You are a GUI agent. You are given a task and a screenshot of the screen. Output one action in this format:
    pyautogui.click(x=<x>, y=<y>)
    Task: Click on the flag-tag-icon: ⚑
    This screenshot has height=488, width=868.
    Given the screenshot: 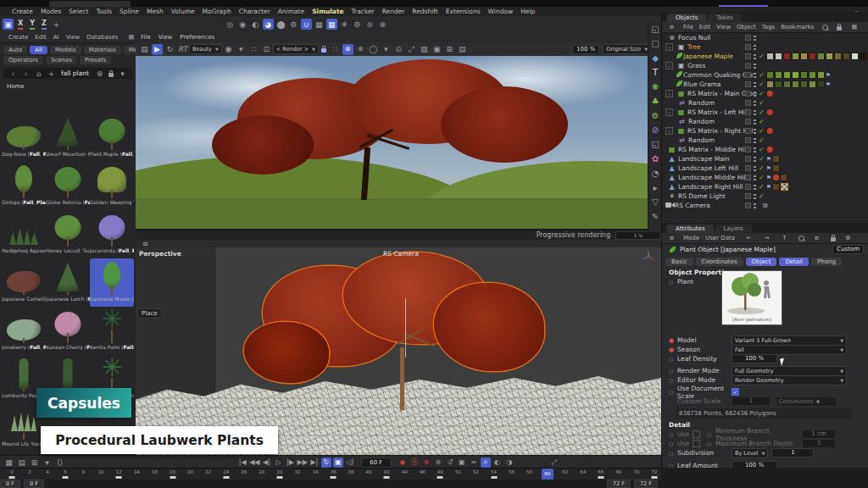 What is the action you would take?
    pyautogui.click(x=769, y=178)
    